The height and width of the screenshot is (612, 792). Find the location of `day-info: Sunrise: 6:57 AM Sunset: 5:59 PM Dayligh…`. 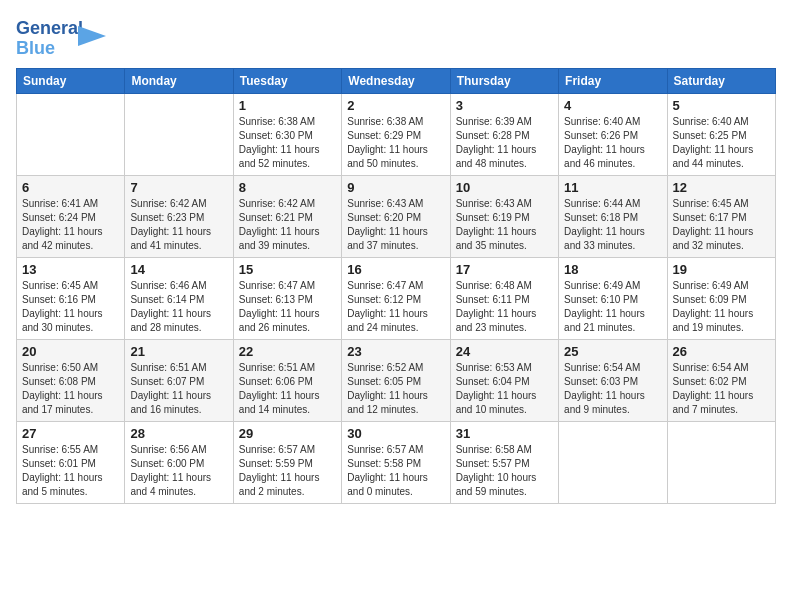

day-info: Sunrise: 6:57 AM Sunset: 5:59 PM Dayligh… is located at coordinates (288, 471).